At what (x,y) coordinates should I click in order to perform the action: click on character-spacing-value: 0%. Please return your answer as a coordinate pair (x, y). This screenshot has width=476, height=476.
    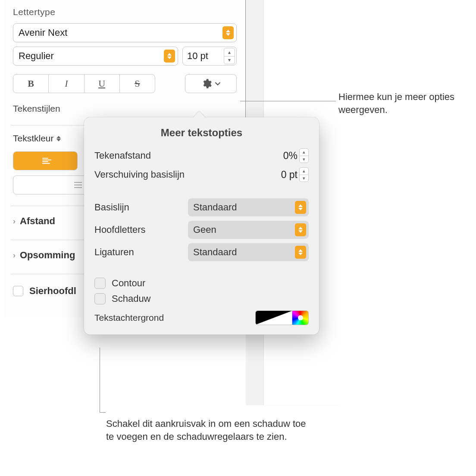
    Looking at the image, I should click on (286, 156).